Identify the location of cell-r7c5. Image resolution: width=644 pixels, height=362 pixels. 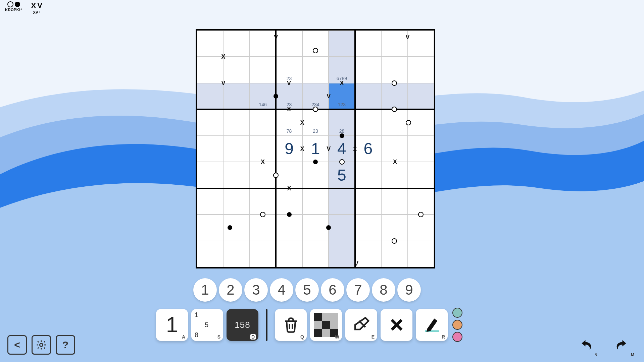
(342, 228).